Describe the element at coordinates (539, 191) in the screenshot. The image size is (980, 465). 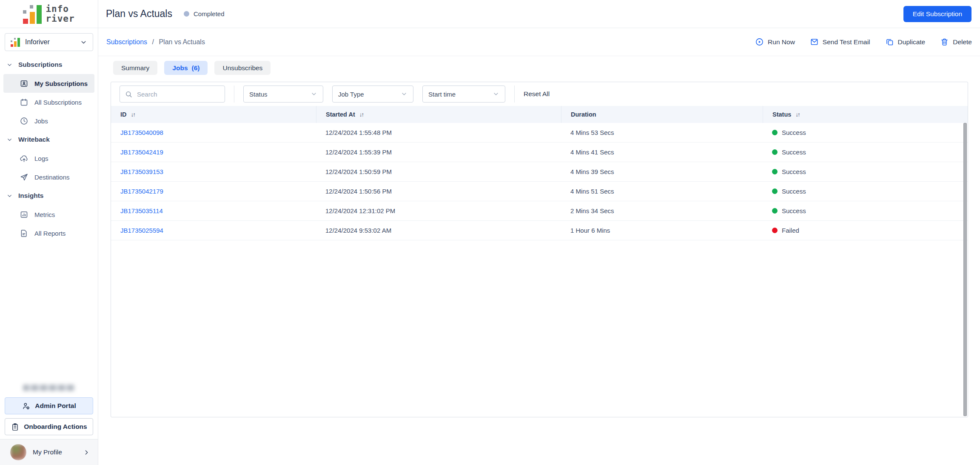
I see `table-row: JB1735042179 12/24/2024 1:50:56 PM 4 Min…` at that location.